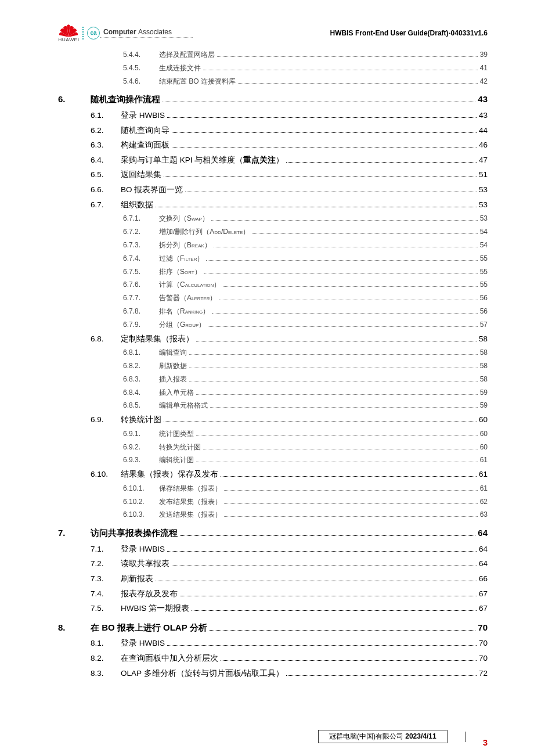 Image resolution: width=534 pixels, height=756 pixels. What do you see at coordinates (273, 81) in the screenshot?
I see `toc-entry: 5.4.6.结束配置 BO 连接资料库42` at bounding box center [273, 81].